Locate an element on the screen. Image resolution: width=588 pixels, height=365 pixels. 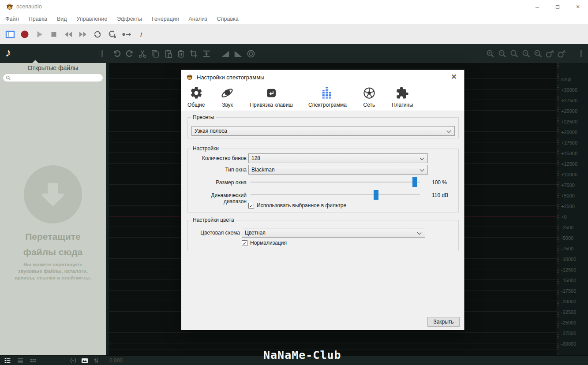
selection-tool-icon is located at coordinates (10, 34).